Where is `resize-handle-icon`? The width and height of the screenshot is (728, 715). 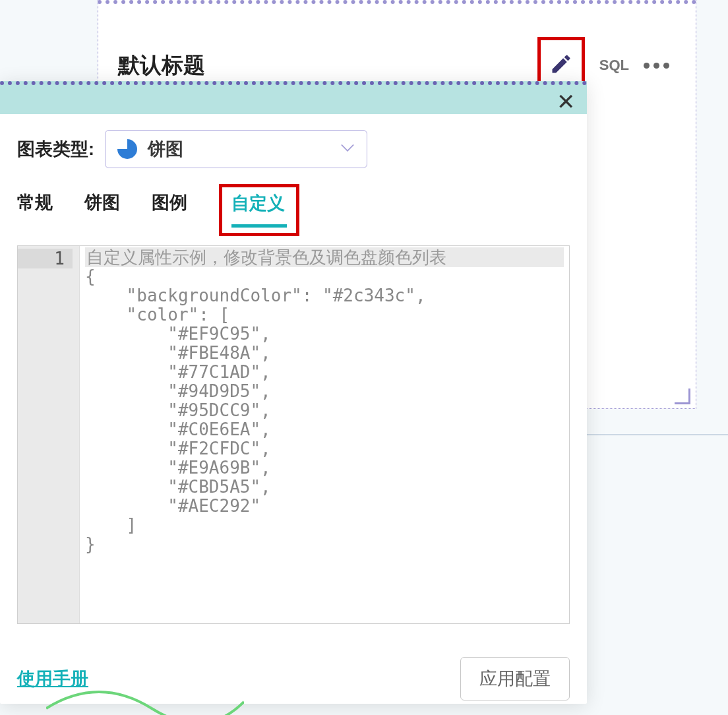
resize-handle-icon is located at coordinates (682, 396).